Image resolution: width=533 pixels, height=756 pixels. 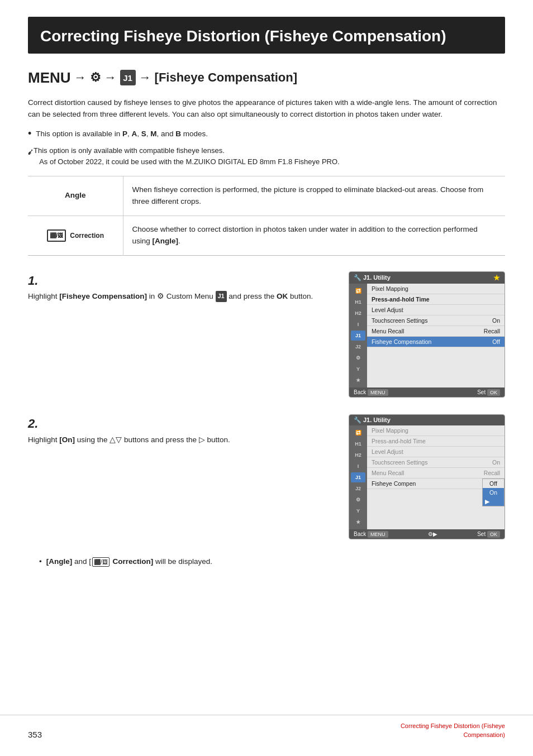 I want to click on cam-title-label-1: J1. Utility, so click(x=377, y=277).